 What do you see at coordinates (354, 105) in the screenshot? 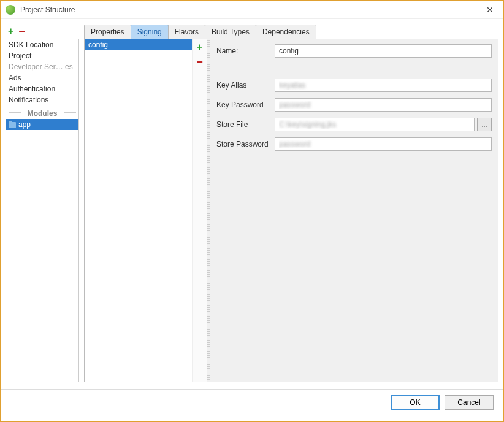
I see `row-key-password: Key Password` at bounding box center [354, 105].